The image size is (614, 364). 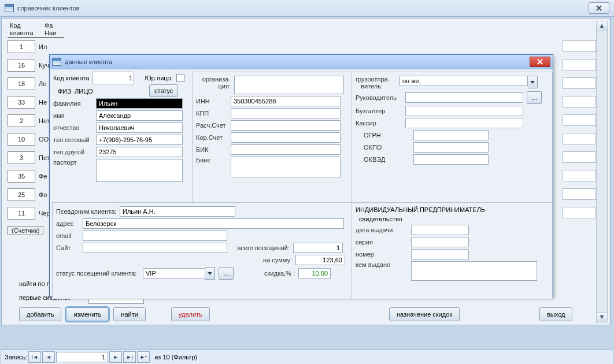 What do you see at coordinates (139, 170) in the screenshot?
I see `passport-field` at bounding box center [139, 170].